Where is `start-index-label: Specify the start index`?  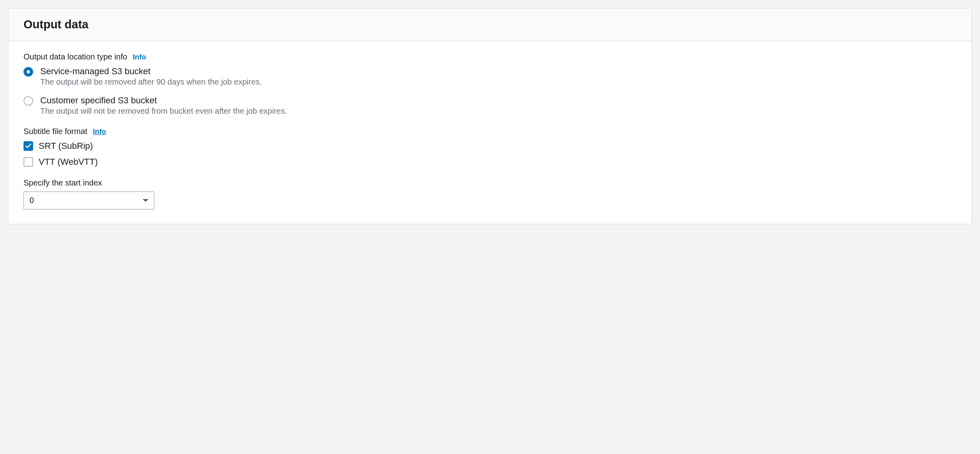 start-index-label: Specify the start index is located at coordinates (490, 183).